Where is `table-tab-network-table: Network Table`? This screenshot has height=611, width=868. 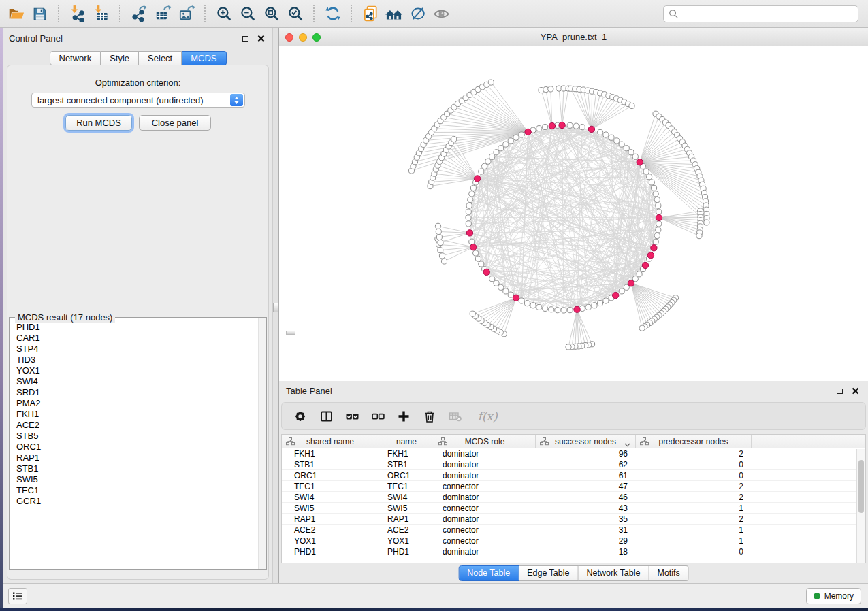
table-tab-network-table: Network Table is located at coordinates (614, 573).